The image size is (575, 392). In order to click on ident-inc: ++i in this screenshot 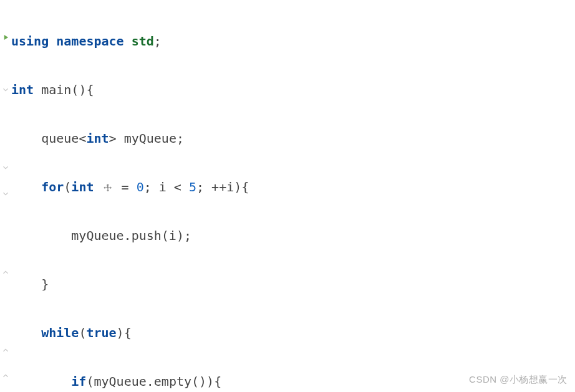, I will do `click(223, 187)`.